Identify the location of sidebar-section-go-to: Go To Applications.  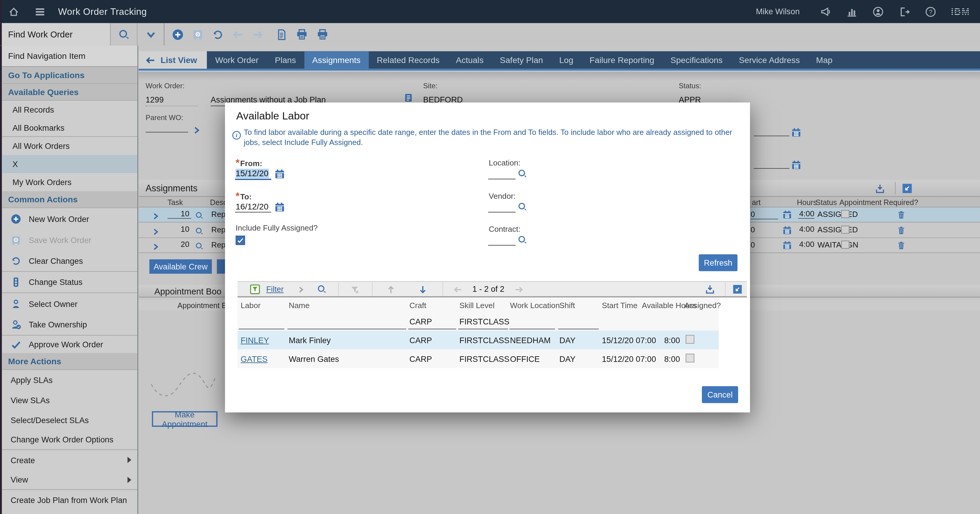
(70, 75).